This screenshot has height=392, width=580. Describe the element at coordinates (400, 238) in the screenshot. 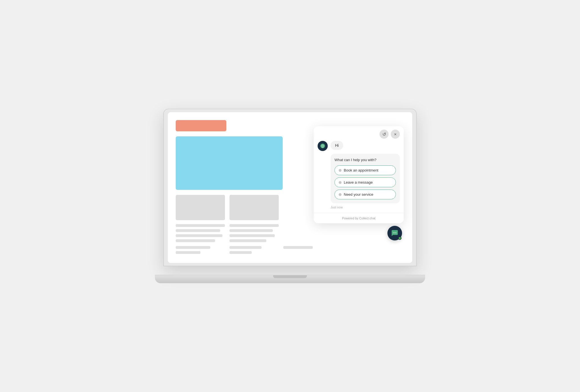

I see `online-indicator` at that location.